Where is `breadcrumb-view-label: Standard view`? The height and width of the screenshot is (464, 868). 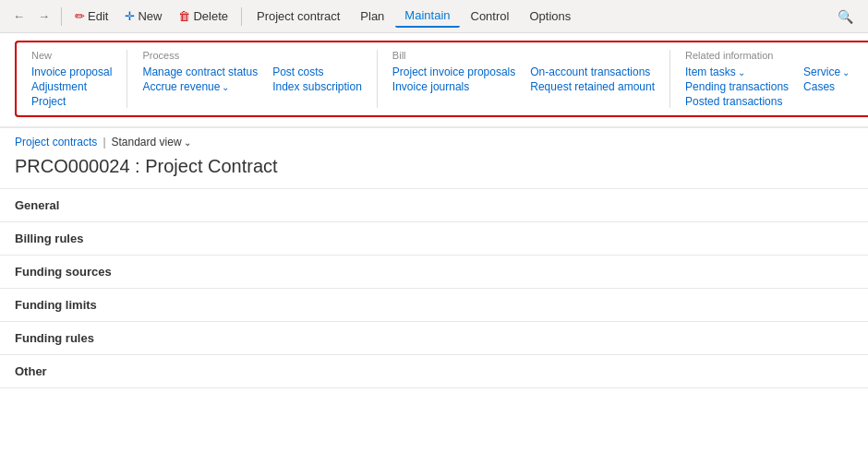 breadcrumb-view-label: Standard view is located at coordinates (147, 142).